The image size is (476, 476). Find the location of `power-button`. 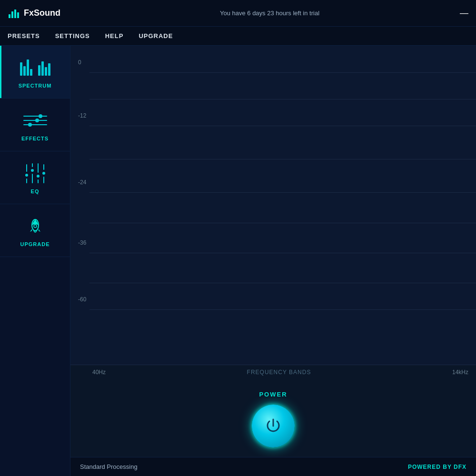

power-button is located at coordinates (273, 426).